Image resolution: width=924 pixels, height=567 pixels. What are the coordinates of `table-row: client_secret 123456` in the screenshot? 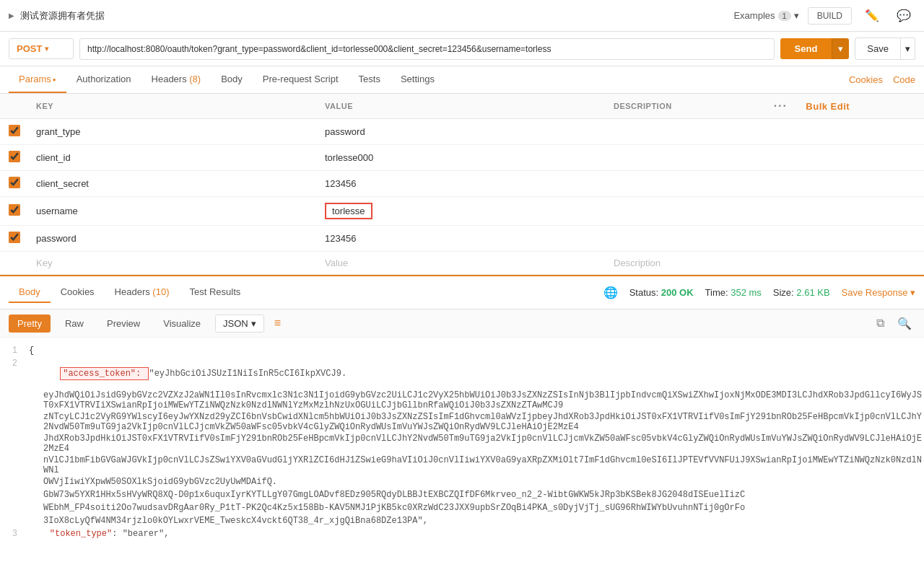 It's located at (462, 184).